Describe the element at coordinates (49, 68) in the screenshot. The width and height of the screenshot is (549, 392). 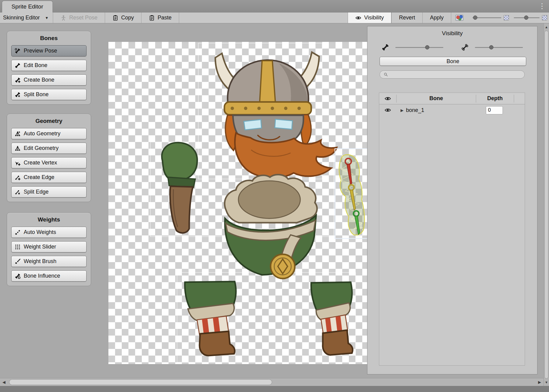
I see `bones-tool-group: Bones Preview Pose Edit Bone Create Bone…` at that location.